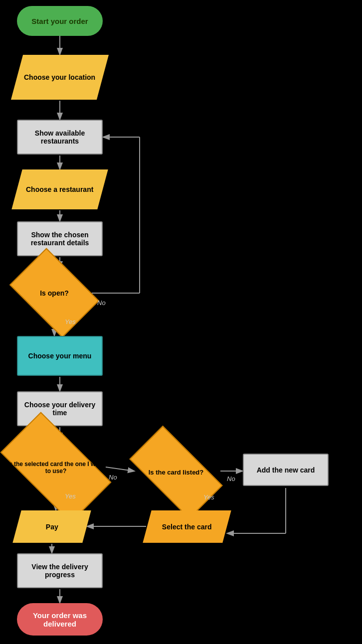 The width and height of the screenshot is (362, 644). Describe the element at coordinates (60, 571) in the screenshot. I see `view-progress-node: View the delivery progress` at that location.